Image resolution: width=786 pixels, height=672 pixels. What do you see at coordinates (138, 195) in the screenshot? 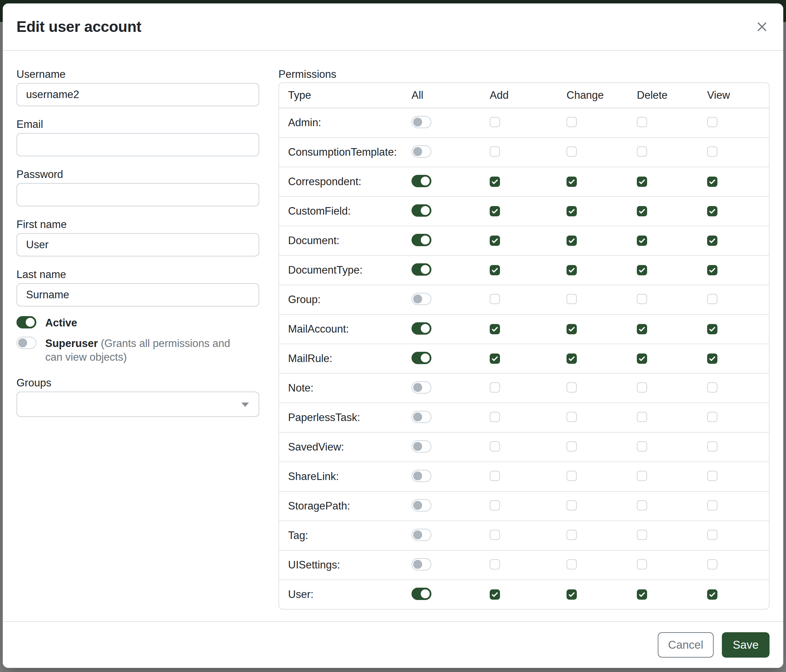
I see `password-input` at bounding box center [138, 195].